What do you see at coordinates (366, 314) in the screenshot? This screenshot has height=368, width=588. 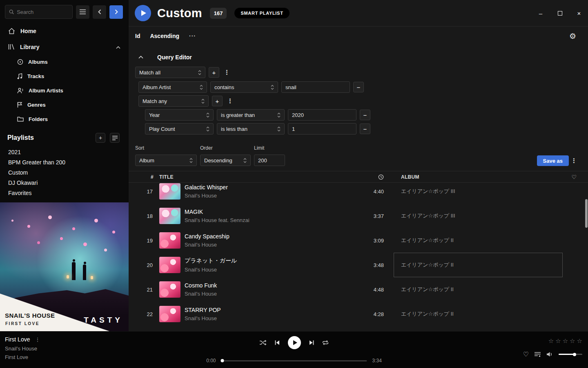 I see `track-duration: 4:28` at bounding box center [366, 314].